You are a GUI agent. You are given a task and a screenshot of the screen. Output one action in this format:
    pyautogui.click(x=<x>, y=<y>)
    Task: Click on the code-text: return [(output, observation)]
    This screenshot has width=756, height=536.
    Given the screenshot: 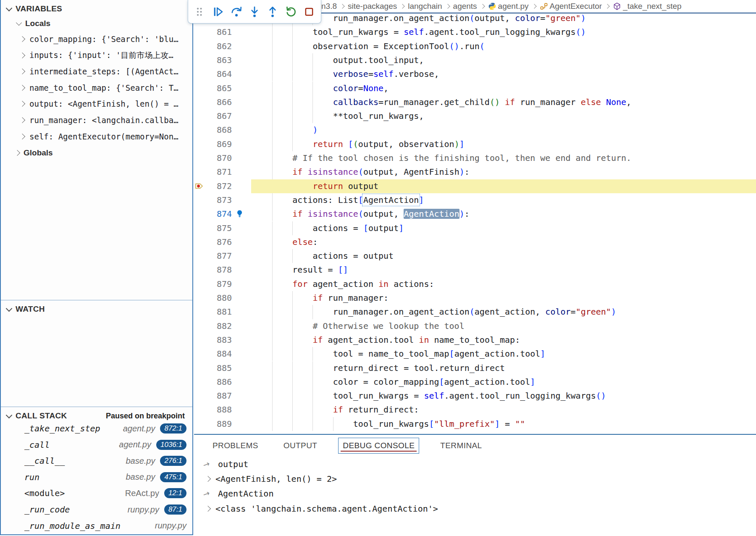 What is the action you would take?
    pyautogui.click(x=358, y=145)
    